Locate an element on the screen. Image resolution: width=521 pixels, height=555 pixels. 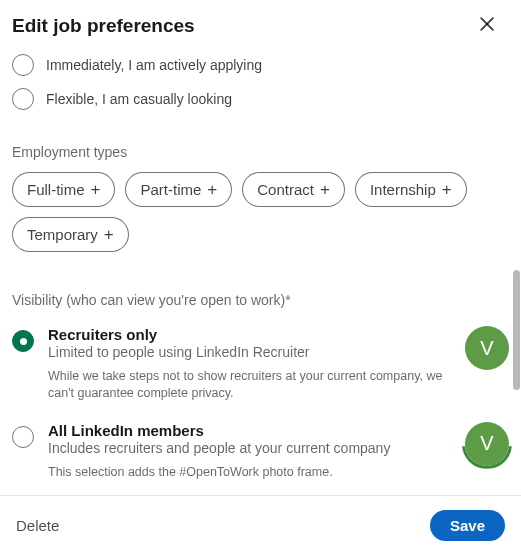
delete-button: Delete is located at coordinates (38, 526).